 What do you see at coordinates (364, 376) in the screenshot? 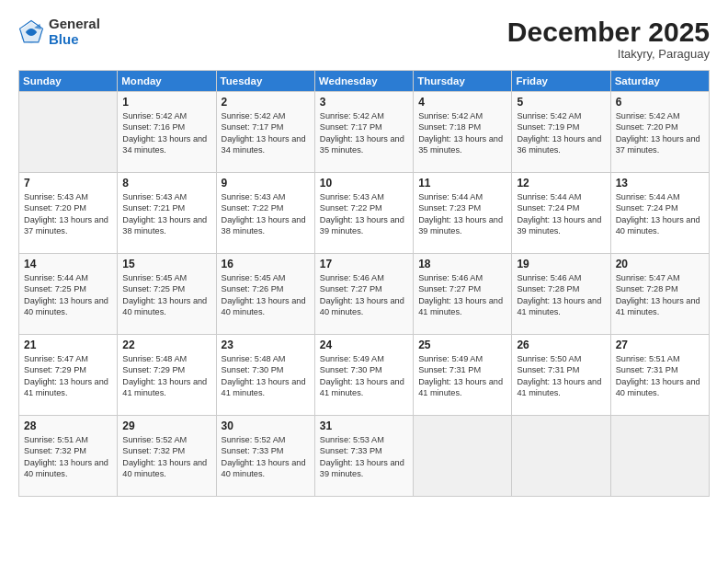
I see `cell-info: Sunrise: 5:49 AMSunset: 7:30 PMDaylight:…` at bounding box center [364, 376].